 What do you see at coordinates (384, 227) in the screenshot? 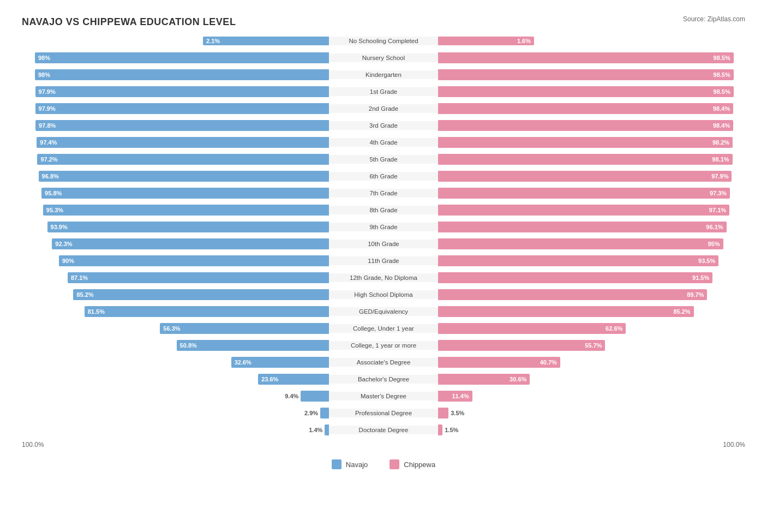
I see `table-row: 93.9%9th Grade96.1%` at bounding box center [384, 227].